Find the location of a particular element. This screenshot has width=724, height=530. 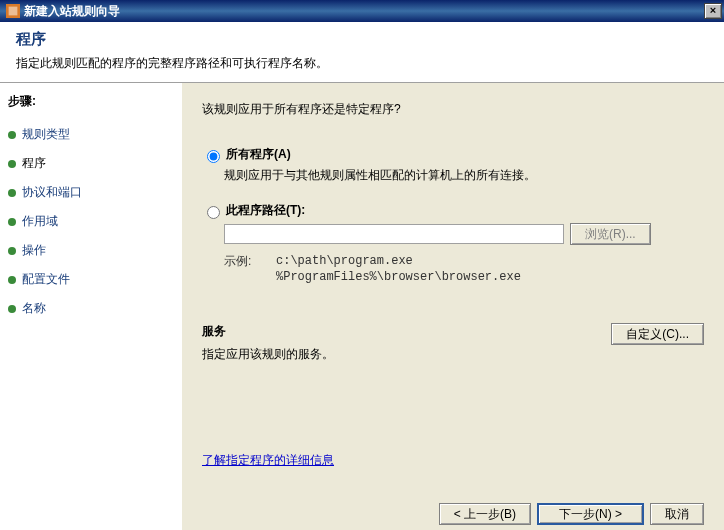

customize-button: 自定义(C)... is located at coordinates (658, 334).